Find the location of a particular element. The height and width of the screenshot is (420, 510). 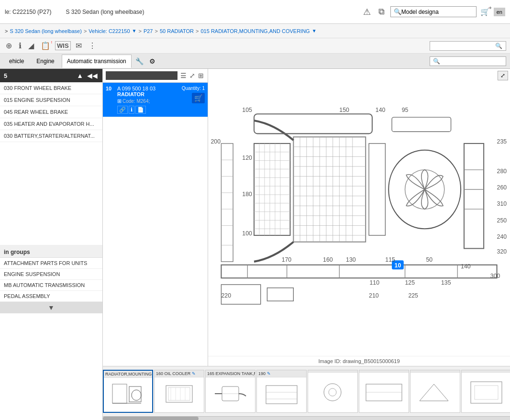

breadcrumb-50radiator: 50 RADIATOR is located at coordinates (177, 31).